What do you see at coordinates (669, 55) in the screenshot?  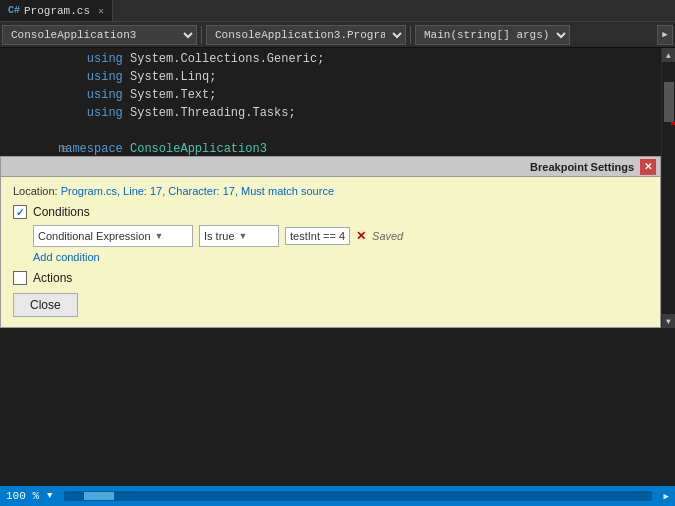 I see `scrollbar-up-btn: ▲` at bounding box center [669, 55].